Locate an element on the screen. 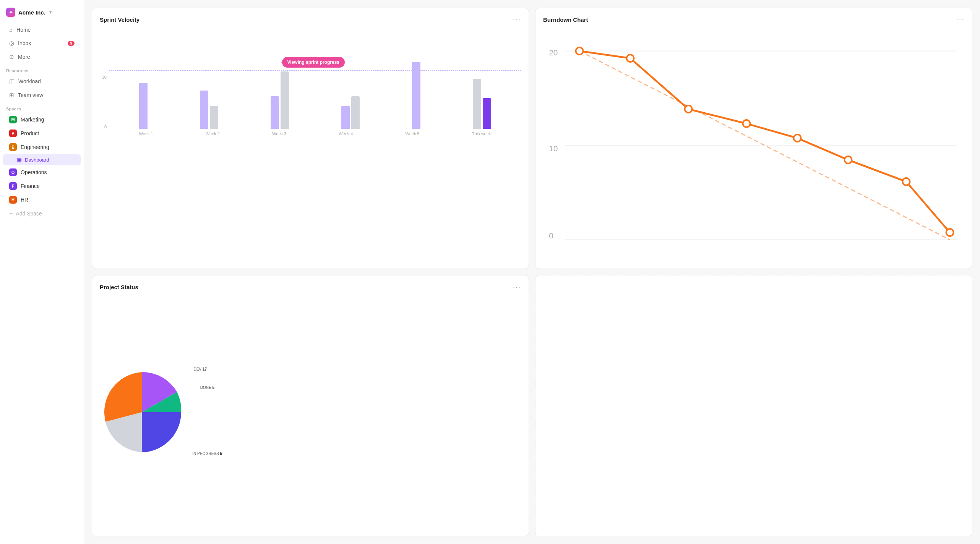  marketing-avatar: M is located at coordinates (13, 120).